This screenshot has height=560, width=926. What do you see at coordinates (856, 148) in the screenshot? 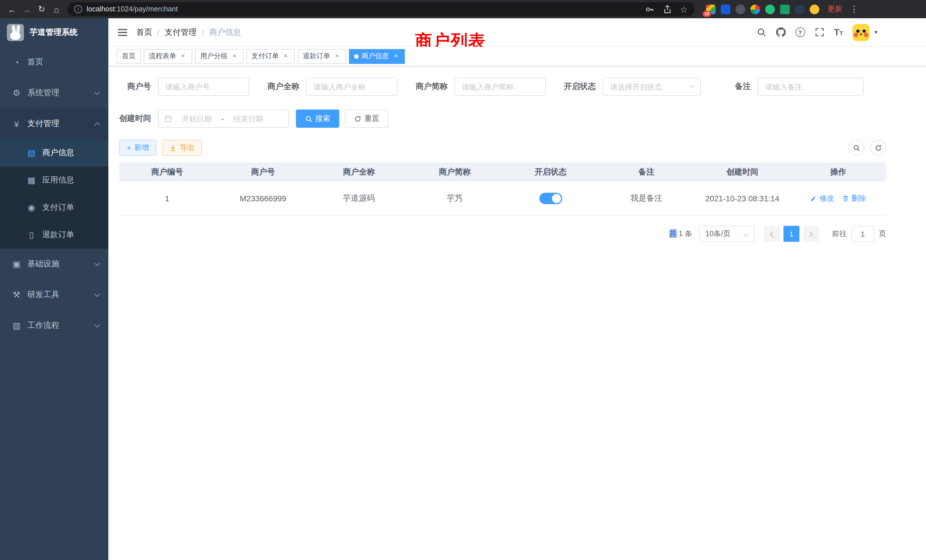
I see `toggle-search-button` at bounding box center [856, 148].